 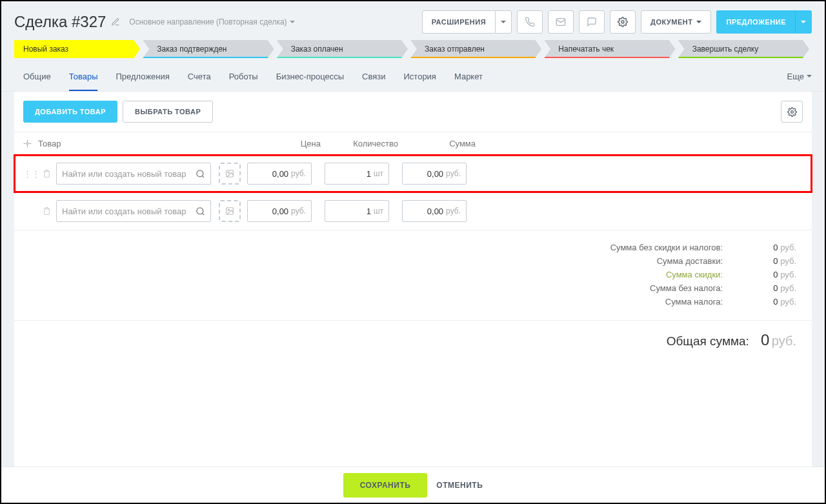 What do you see at coordinates (84, 76) in the screenshot?
I see `tab-products: Товары` at bounding box center [84, 76].